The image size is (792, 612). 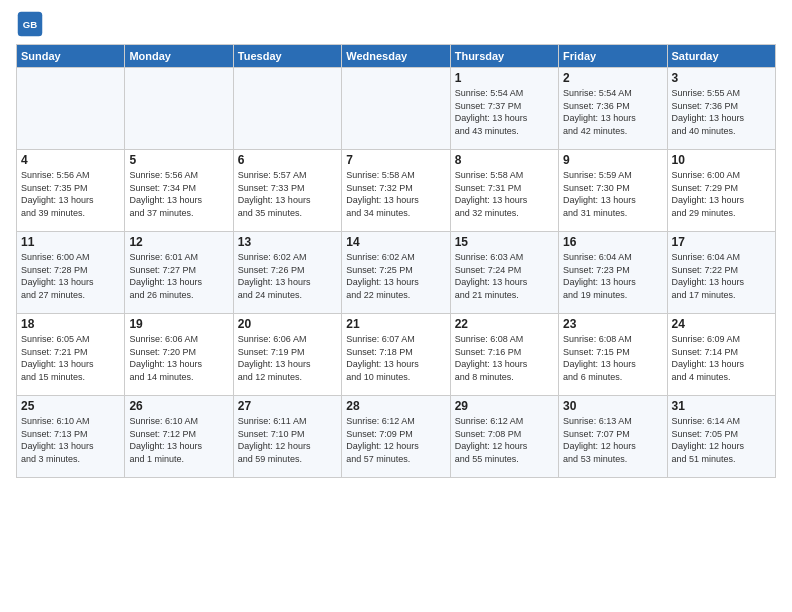 What do you see at coordinates (612, 112) in the screenshot?
I see `day-info: Sunrise: 5:54 AM Sunset: 7:36 PM Dayligh…` at bounding box center [612, 112].